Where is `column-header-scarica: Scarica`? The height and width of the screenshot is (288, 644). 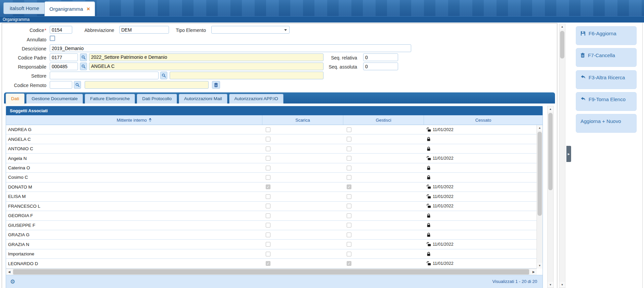 column-header-scarica: Scarica is located at coordinates (303, 120).